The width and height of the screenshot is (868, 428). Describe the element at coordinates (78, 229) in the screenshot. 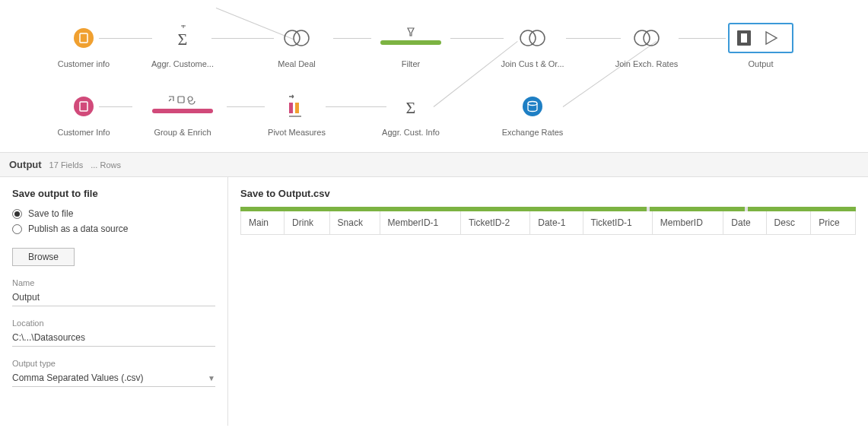

I see `radio-label: Publish as a data source` at that location.